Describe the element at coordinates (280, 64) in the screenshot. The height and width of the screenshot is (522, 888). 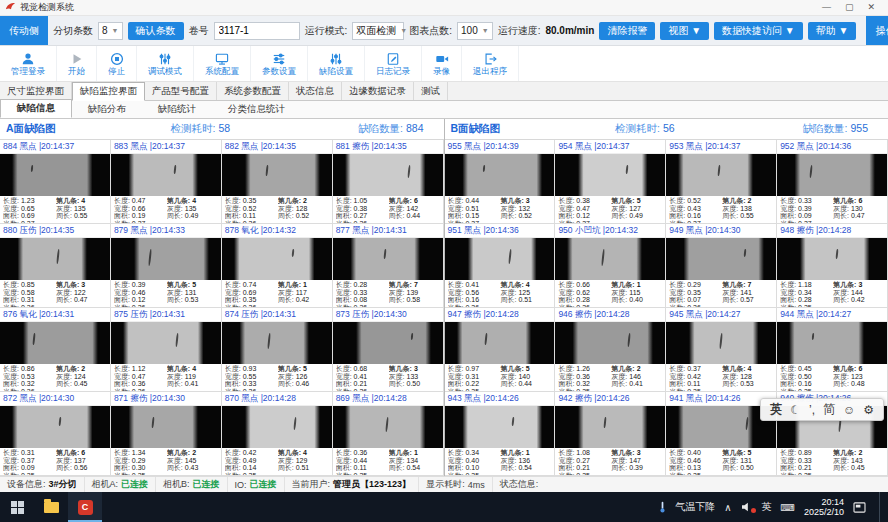
I see `params-button: 参数设置` at that location.